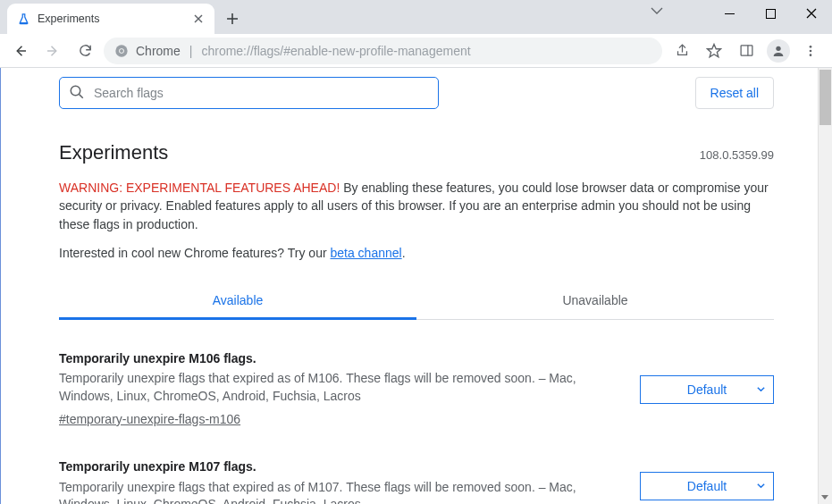 The width and height of the screenshot is (832, 504). Describe the element at coordinates (21, 51) in the screenshot. I see `back-button` at that location.